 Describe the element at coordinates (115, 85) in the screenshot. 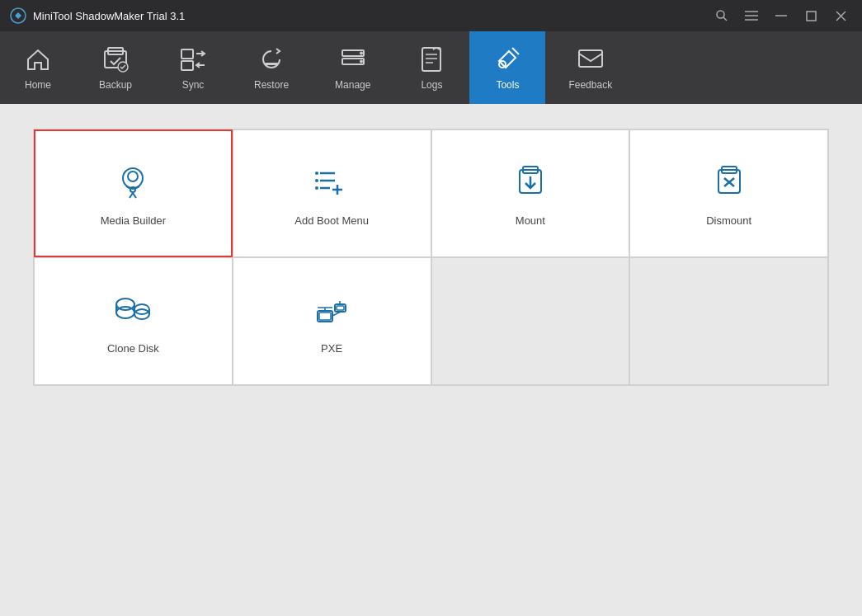

I see `nav-backup-label: Backup` at that location.